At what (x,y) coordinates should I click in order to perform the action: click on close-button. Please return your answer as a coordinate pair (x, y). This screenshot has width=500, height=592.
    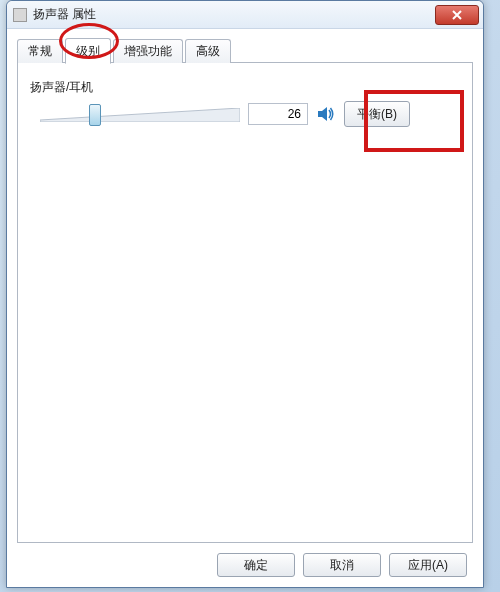
    Looking at the image, I should click on (457, 15).